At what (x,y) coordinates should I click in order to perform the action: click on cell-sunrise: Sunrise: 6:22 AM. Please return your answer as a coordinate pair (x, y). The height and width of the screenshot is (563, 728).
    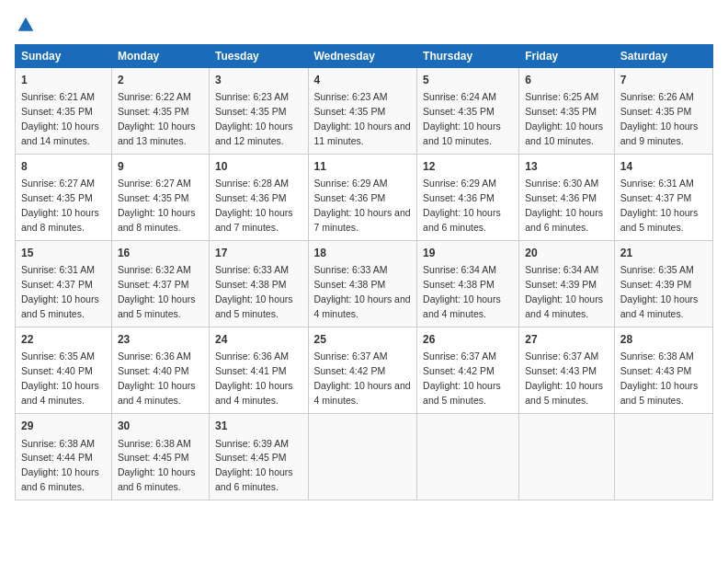
    Looking at the image, I should click on (154, 97).